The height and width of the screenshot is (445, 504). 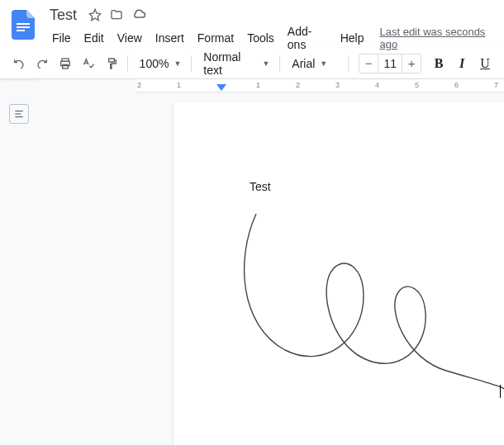 What do you see at coordinates (95, 15) in the screenshot?
I see `star-icon` at bounding box center [95, 15].